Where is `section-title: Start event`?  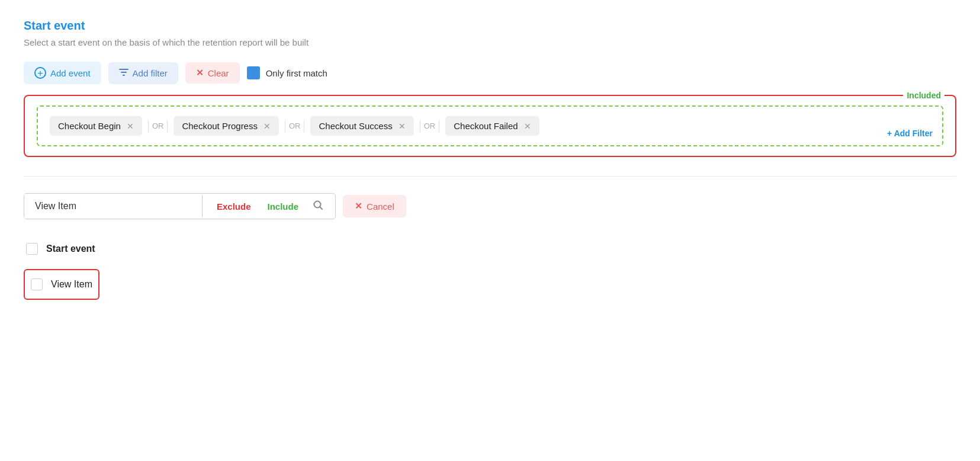 section-title: Start event is located at coordinates (490, 26).